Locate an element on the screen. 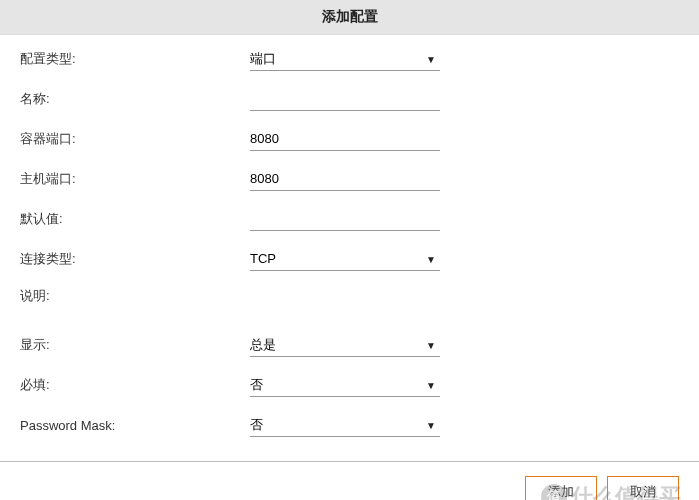 The width and height of the screenshot is (699, 500). select-conn-type-value is located at coordinates (345, 259).